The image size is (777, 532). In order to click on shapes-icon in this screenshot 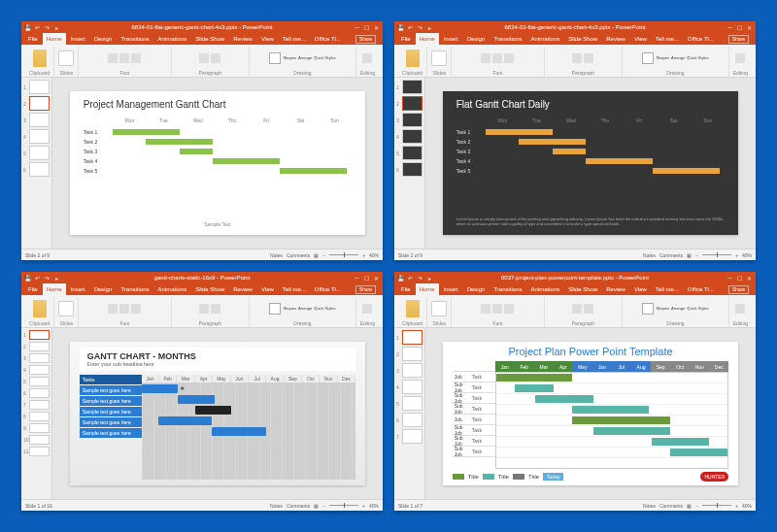, I will do `click(275, 58)`.